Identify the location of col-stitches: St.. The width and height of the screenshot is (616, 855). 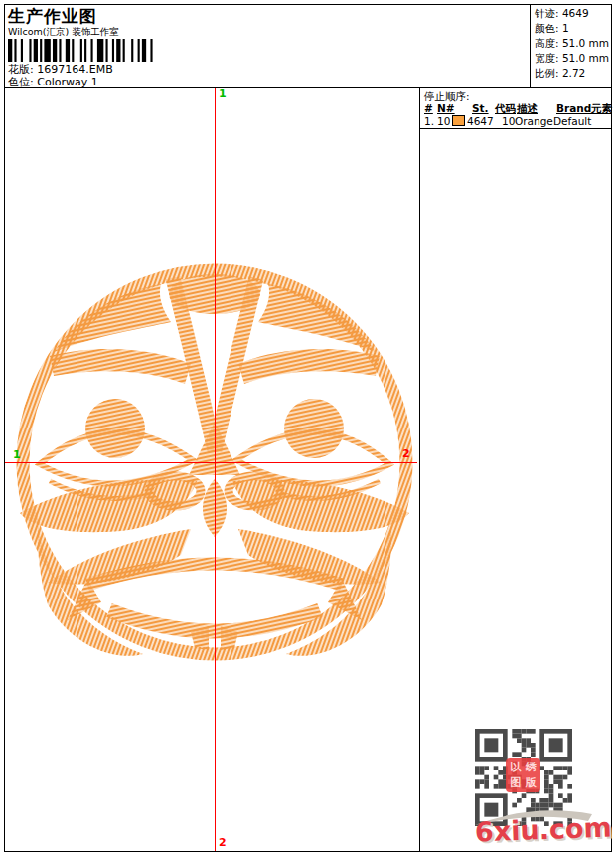
(481, 108).